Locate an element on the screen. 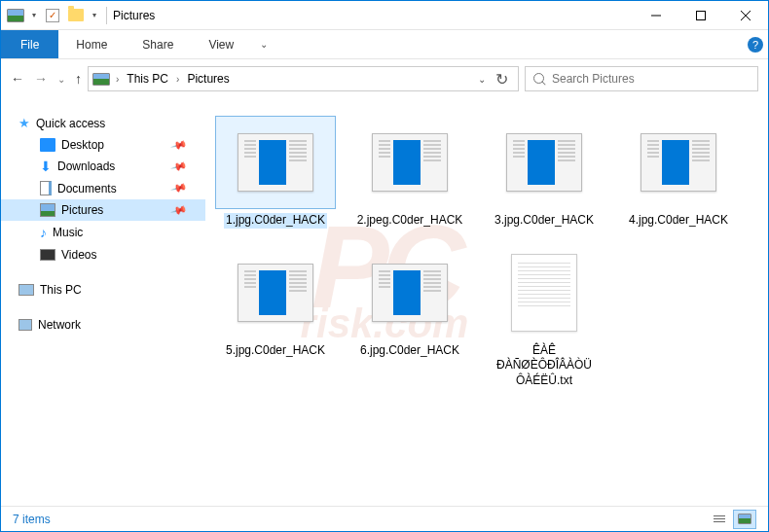  help-icon: ? is located at coordinates (755, 45).